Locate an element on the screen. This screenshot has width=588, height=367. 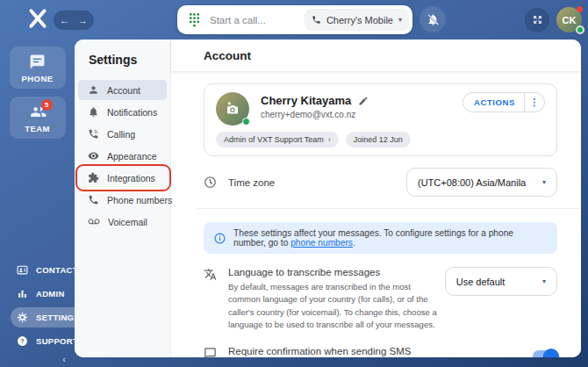
forward-icon: → is located at coordinates (82, 20).